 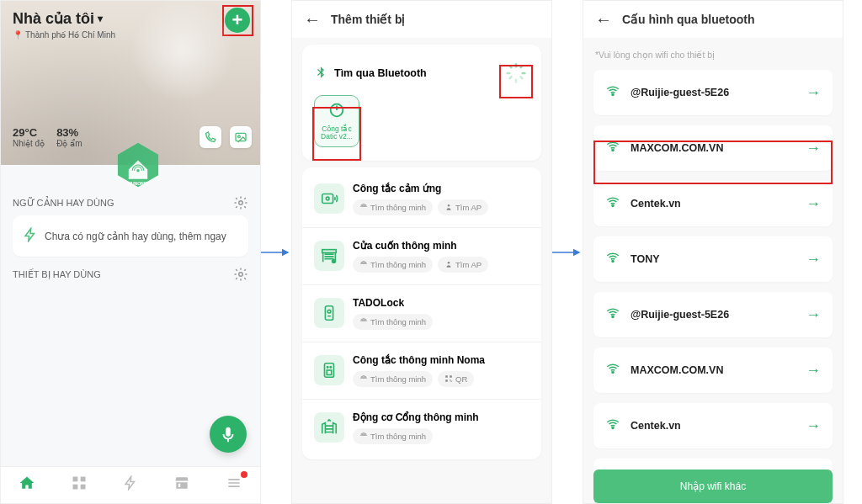 I want to click on brand-label: HUNONIC, so click(x=138, y=183).